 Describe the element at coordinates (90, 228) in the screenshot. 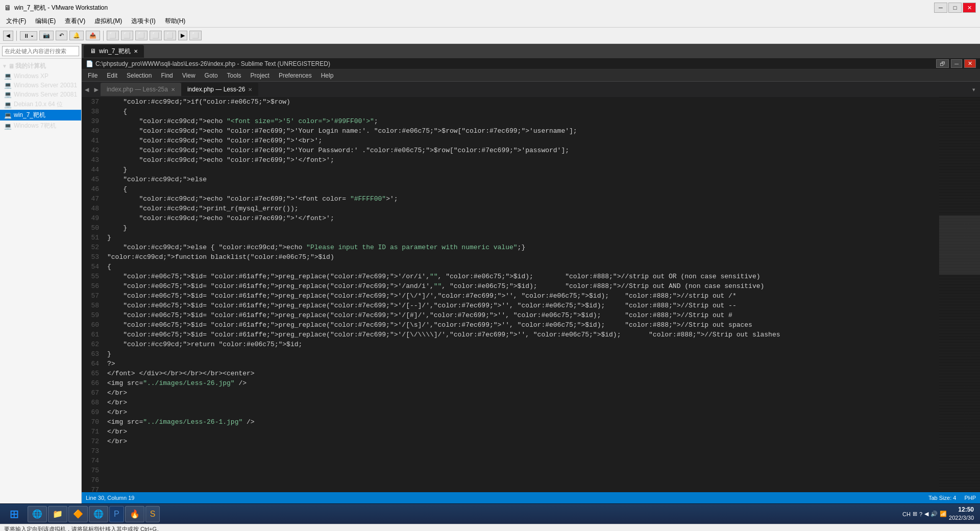

I see `line-number: 50` at that location.